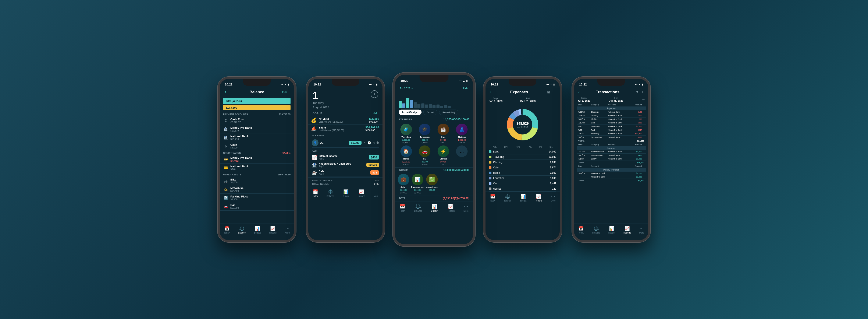 Image resolution: width=868 pixels, height=319 pixels. What do you see at coordinates (287, 230) in the screenshot?
I see `tab-more-1: ⋯ More` at bounding box center [287, 230].